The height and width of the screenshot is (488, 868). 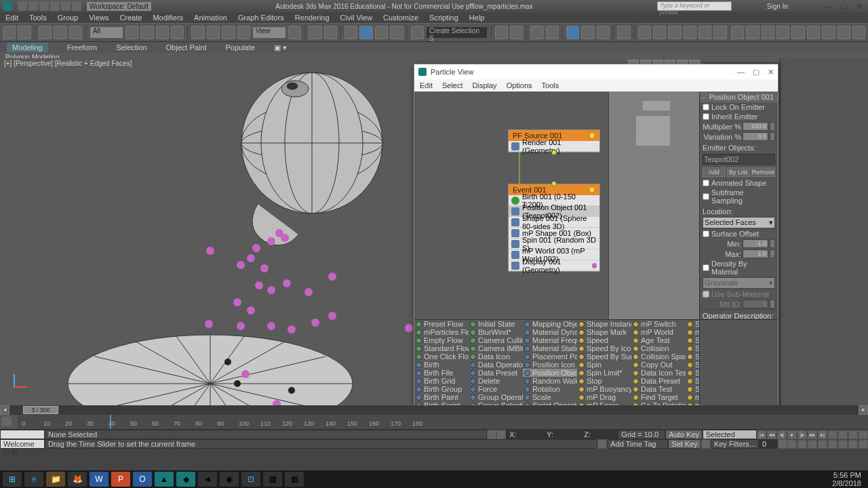 I want to click on mirror-button, so click(x=502, y=33).